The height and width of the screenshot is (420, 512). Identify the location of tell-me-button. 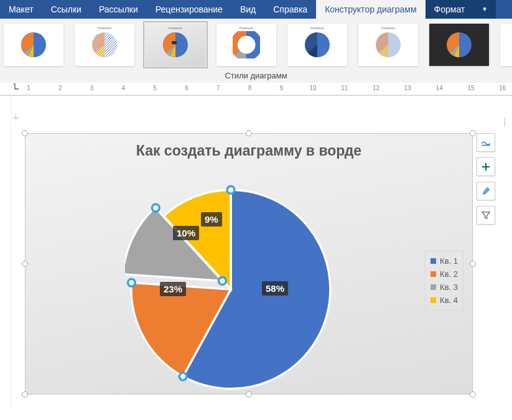
(485, 9).